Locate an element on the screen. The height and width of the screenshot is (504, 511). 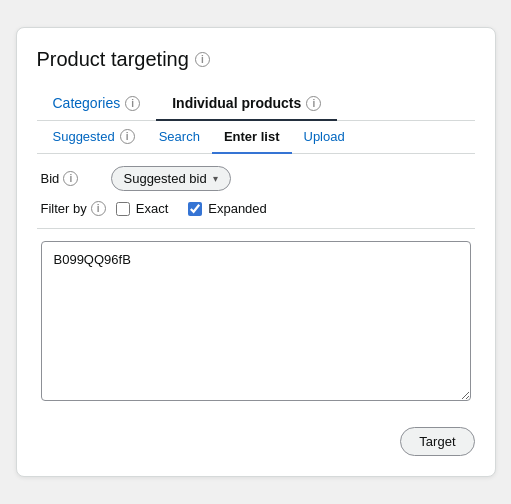
page-title: Product targeting is located at coordinates (113, 60).